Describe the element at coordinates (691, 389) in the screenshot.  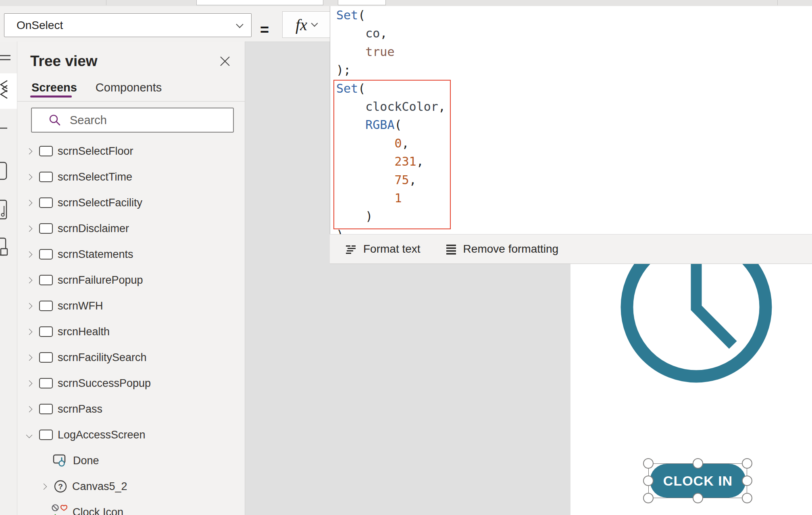
I see `app-canvas: CLOCK IN` at that location.